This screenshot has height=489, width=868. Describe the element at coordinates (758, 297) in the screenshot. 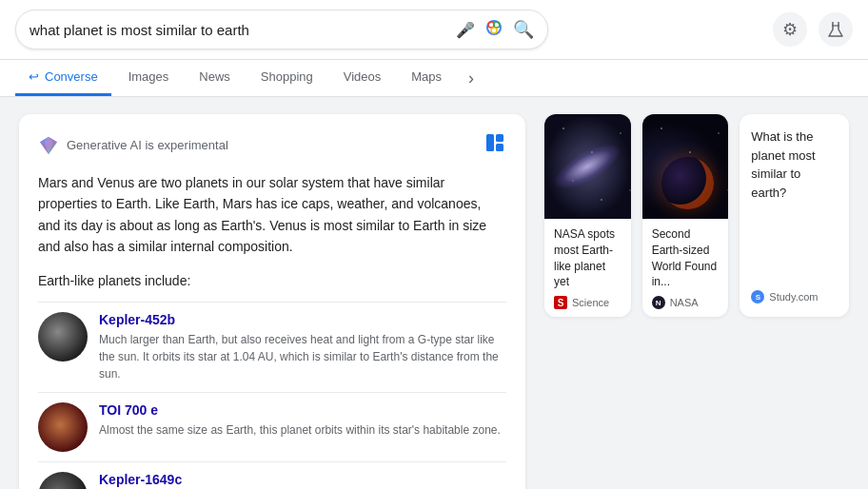

I see `source-icon-study: S` at that location.